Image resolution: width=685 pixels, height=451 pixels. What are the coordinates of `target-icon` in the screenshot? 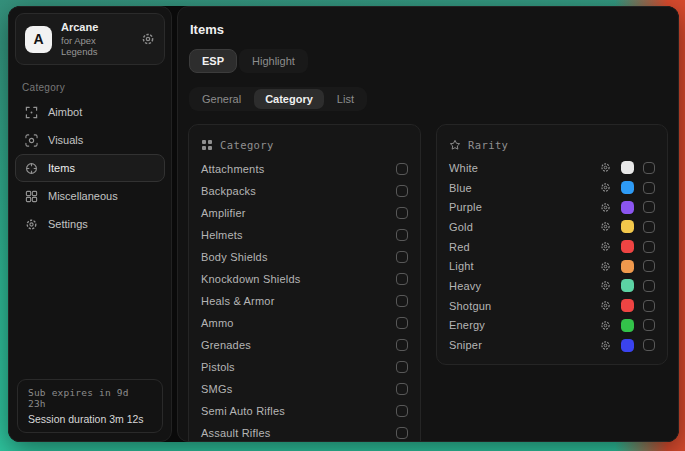 It's located at (32, 168).